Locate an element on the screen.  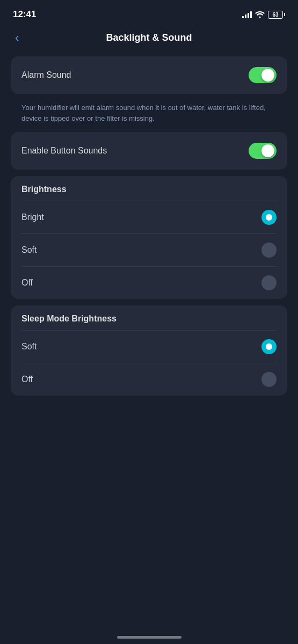
button-sounds-card: Enable Button Sounds is located at coordinates (149, 151).